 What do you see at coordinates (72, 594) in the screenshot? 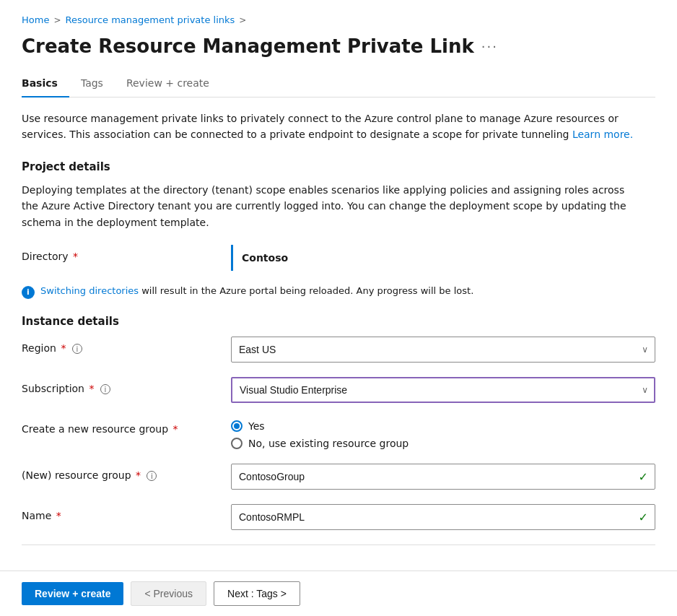
I see `review-create-button: Review + create` at bounding box center [72, 594].